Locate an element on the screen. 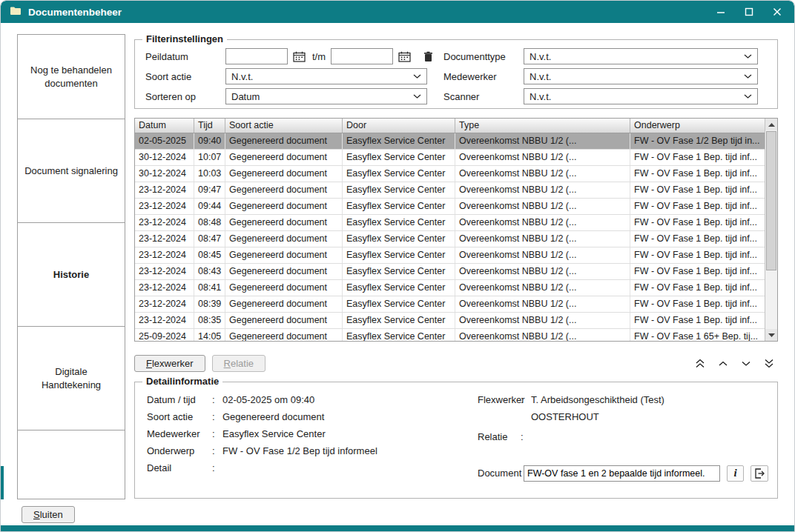 The image size is (795, 532). table-row: 25-09-2024 14:05 Gegenereerd document Ea… is located at coordinates (449, 335).